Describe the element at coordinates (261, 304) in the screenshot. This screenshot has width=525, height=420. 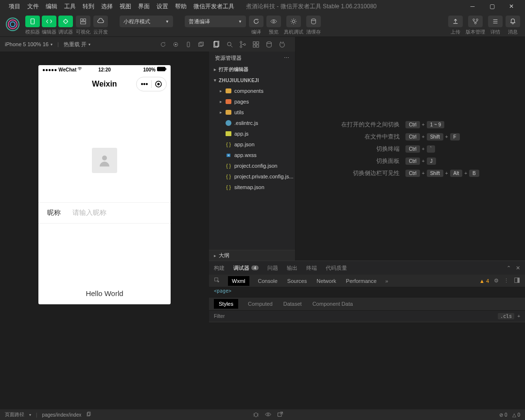
I see `styles-tab-computed: Computed` at that location.